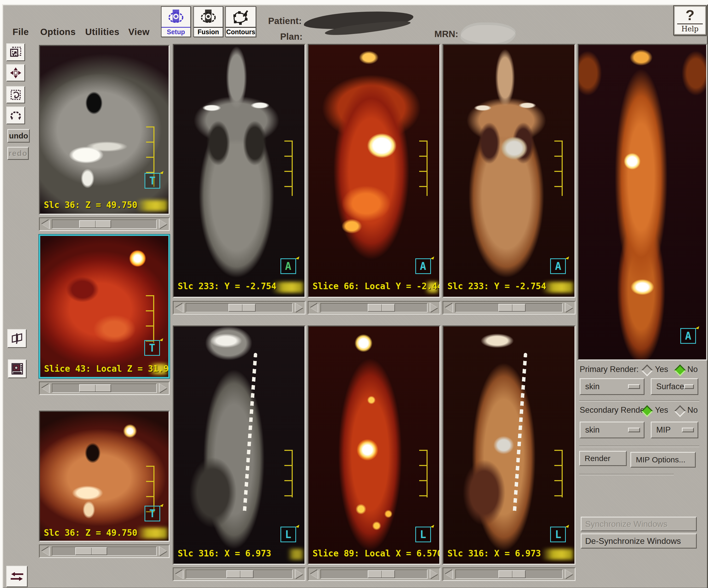 The image size is (708, 588). I want to click on orientation-marker: A, so click(558, 266).